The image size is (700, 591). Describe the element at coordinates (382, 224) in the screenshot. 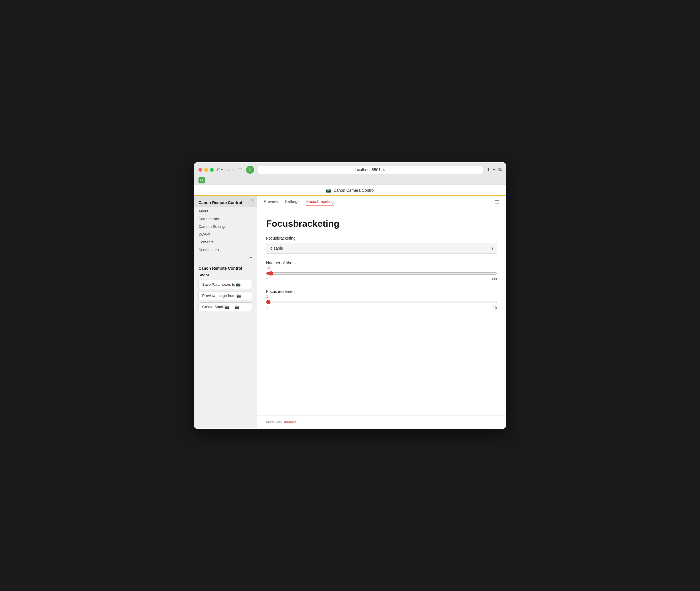

I see `page-title: Focusbracketing` at that location.